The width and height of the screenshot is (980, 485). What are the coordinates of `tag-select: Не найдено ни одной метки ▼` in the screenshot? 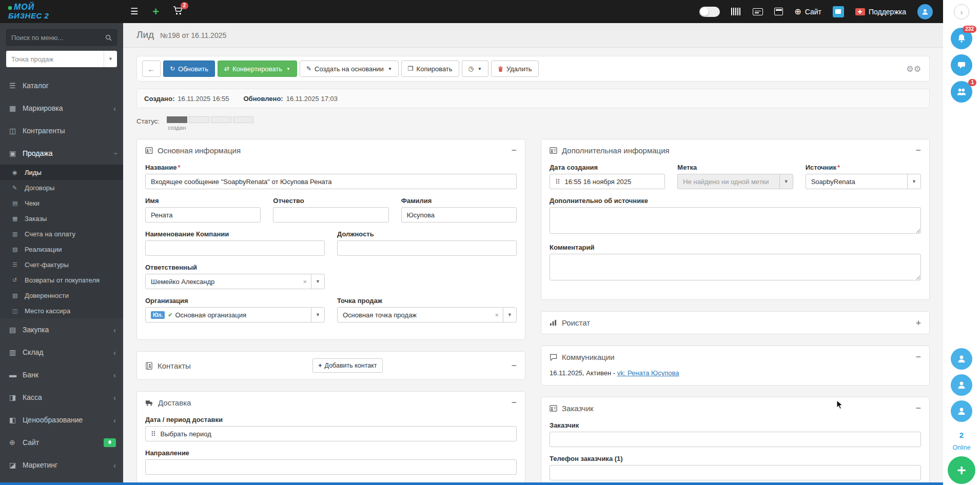 It's located at (735, 181).